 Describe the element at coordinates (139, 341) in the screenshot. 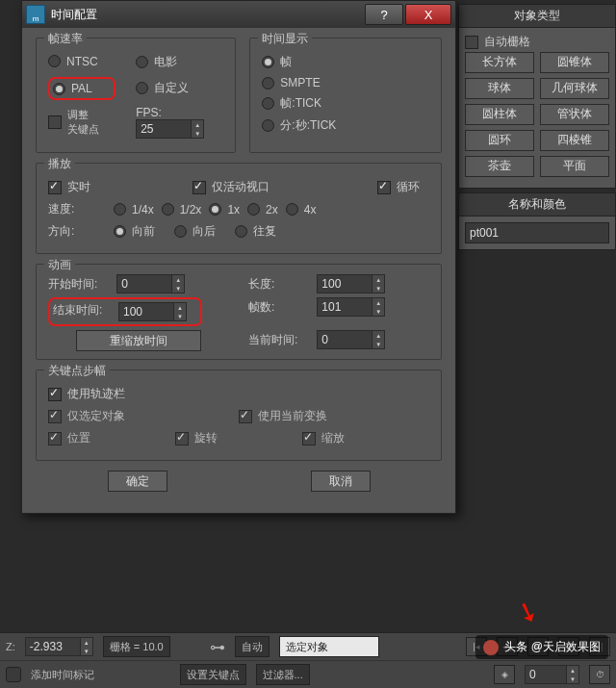

I see `rescale-button: 重缩放时间` at that location.